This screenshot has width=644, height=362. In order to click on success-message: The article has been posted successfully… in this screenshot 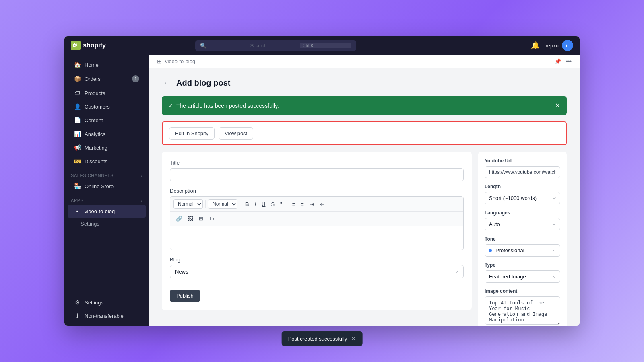, I will do `click(228, 106)`.